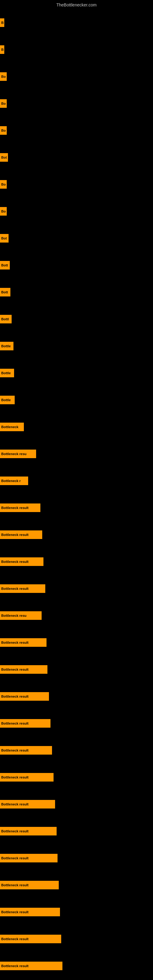 Image resolution: width=153 pixels, height=980 pixels. I want to click on bar-row: Bottleneck, so click(76, 427).